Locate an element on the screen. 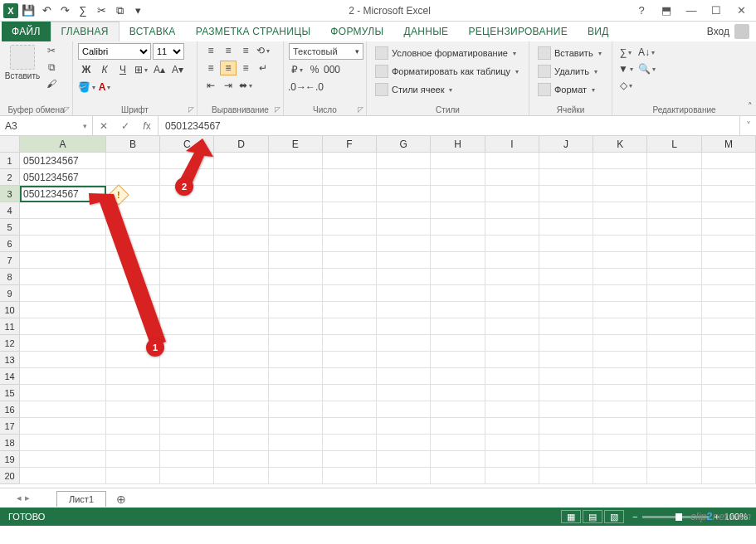 The height and width of the screenshot is (544, 756). row-header-17: 17 is located at coordinates (10, 426).